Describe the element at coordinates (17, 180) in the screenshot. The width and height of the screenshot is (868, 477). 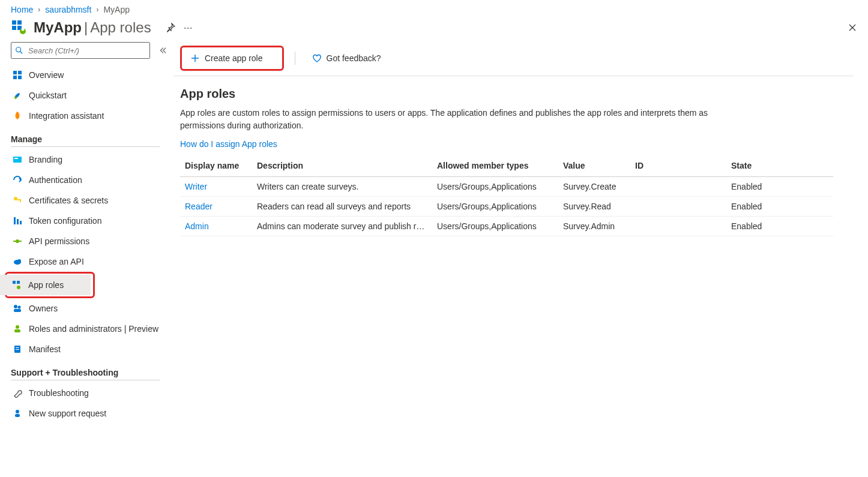
I see `auth-icon` at that location.